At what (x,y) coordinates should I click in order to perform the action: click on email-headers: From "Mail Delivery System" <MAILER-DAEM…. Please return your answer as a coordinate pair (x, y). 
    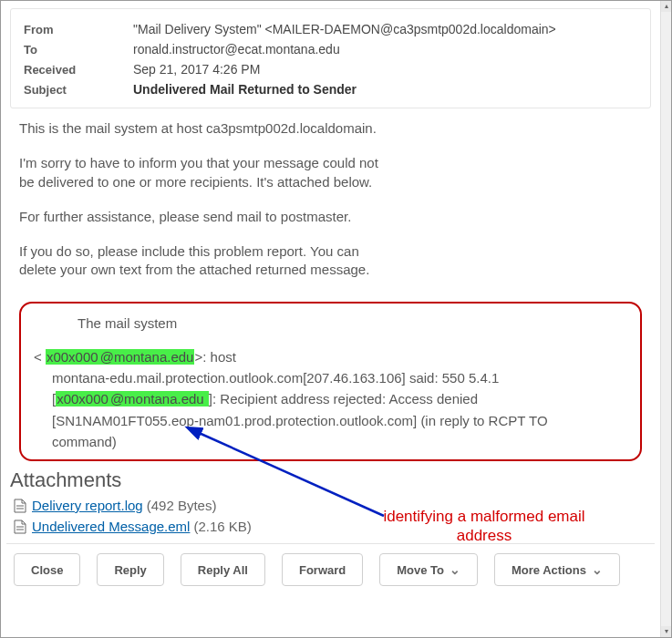
    Looking at the image, I should click on (330, 58).